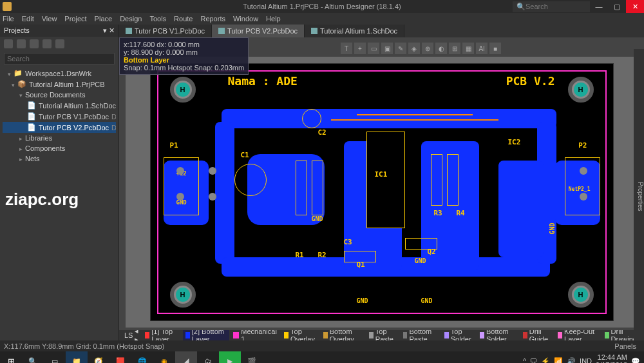  Describe the element at coordinates (553, 228) in the screenshot. I see `net-gnd: GND` at that location.